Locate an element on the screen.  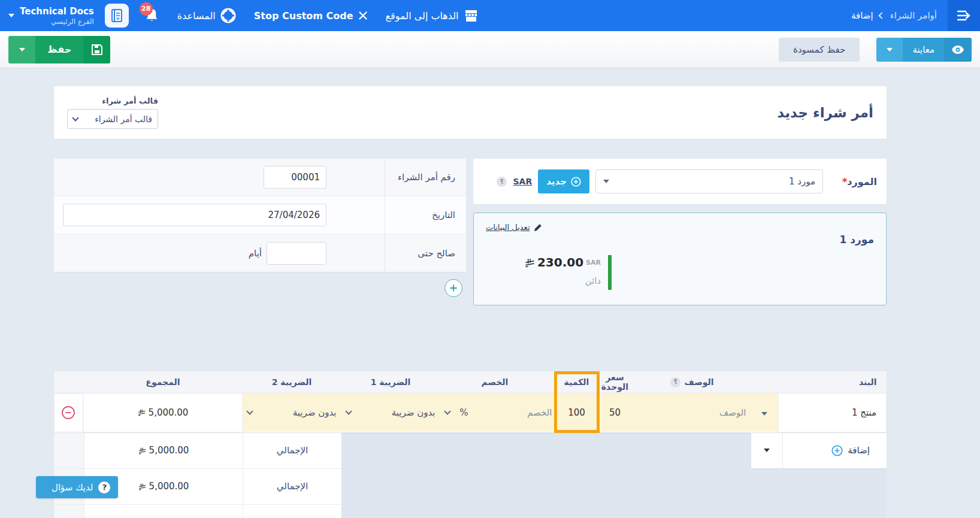
notifications-button: 28 is located at coordinates (152, 16).